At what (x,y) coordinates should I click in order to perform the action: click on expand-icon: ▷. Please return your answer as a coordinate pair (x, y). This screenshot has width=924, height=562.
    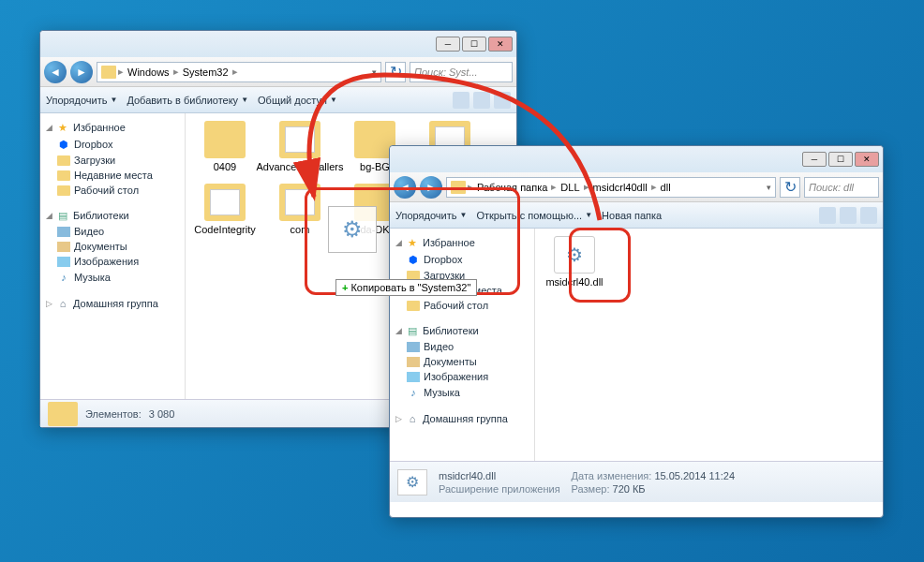
    Looking at the image, I should click on (49, 303).